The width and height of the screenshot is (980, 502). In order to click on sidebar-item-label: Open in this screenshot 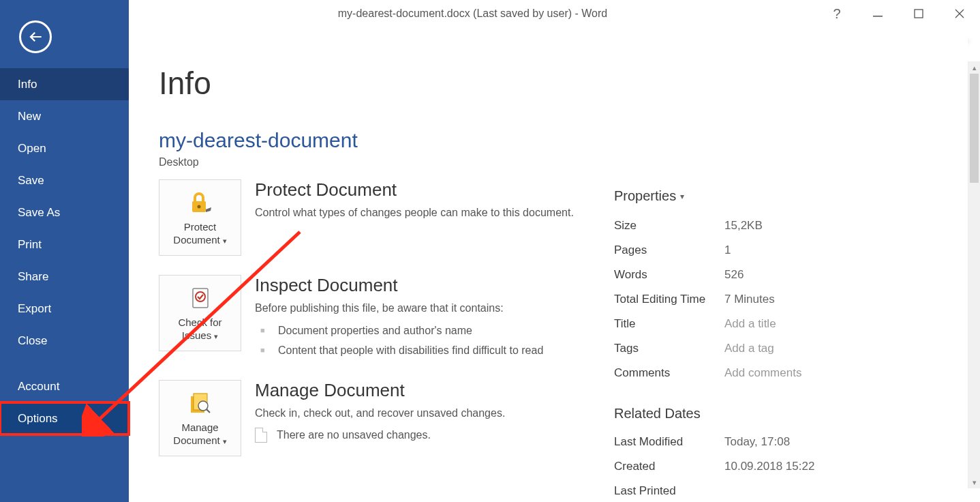, I will do `click(32, 149)`.